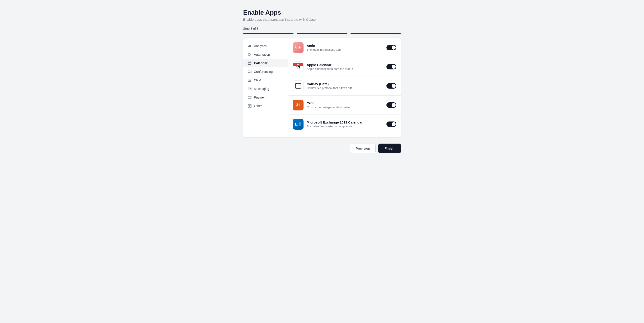 The width and height of the screenshot is (644, 323). What do you see at coordinates (264, 72) in the screenshot?
I see `sidebar-item-conferencing-label: Conferencing` at bounding box center [264, 72].